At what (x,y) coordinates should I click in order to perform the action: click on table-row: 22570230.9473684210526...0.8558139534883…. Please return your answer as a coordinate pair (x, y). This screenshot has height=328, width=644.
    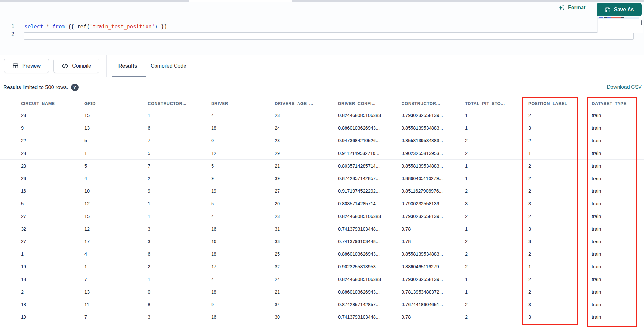
    Looking at the image, I should click on (322, 141).